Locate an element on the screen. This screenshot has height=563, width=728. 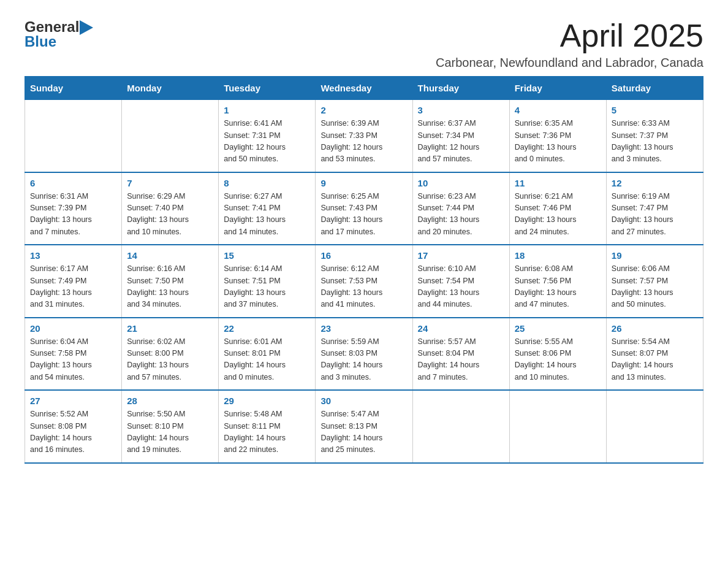
table-row: 30Sunrise: 5:47 AM Sunset: 8:13 PM Dayli… is located at coordinates (364, 427).